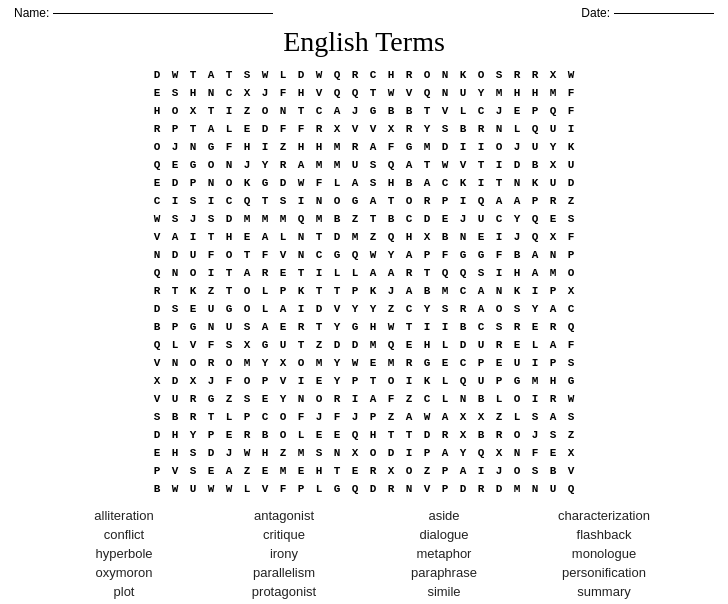 The height and width of the screenshot is (604, 728). I want to click on grid-cell: K, so click(517, 291).